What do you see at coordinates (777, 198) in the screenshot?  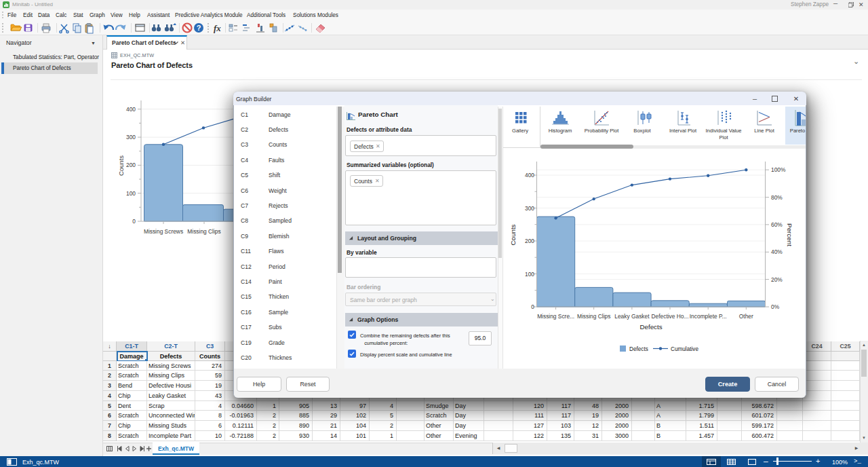 I see `svg-text: 80%` at bounding box center [777, 198].